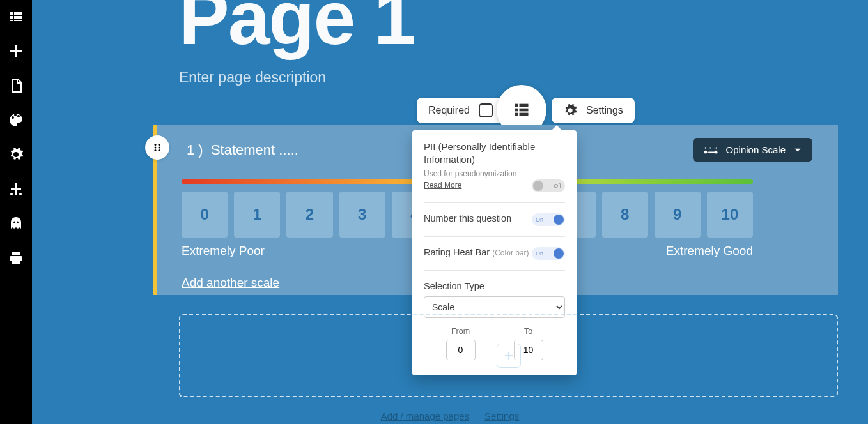 This screenshot has height=424, width=868. I want to click on scale-min-label: Extremely Poor, so click(223, 251).